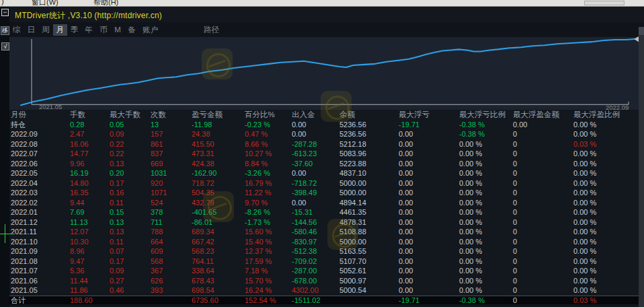 The height and width of the screenshot is (307, 644). I want to click on cell-value: 11.13, so click(90, 222).